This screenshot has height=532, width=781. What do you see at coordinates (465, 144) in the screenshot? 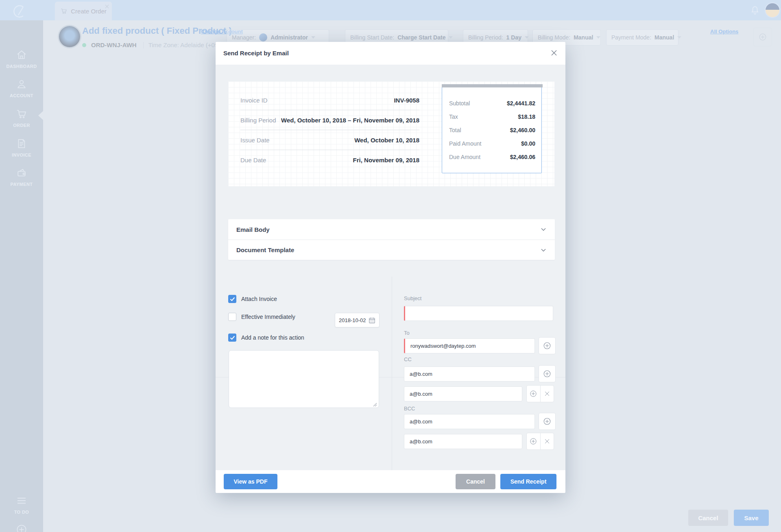
I see `totals-label: Paid Amount` at bounding box center [465, 144].